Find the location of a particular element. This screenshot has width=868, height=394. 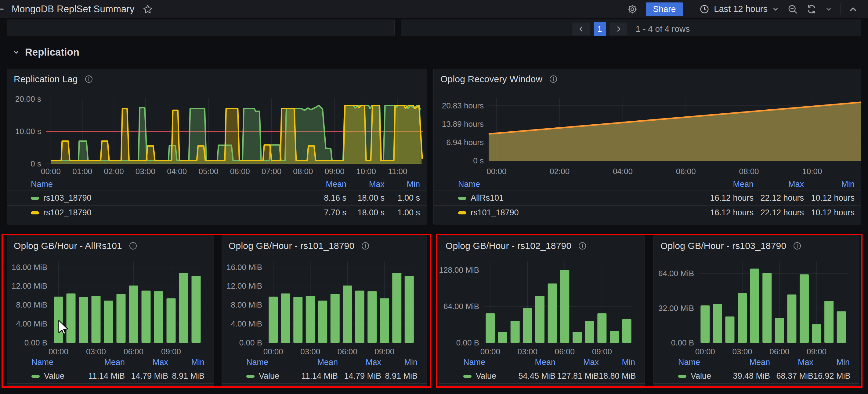

time-range-picker: Last 12 hours is located at coordinates (739, 9).